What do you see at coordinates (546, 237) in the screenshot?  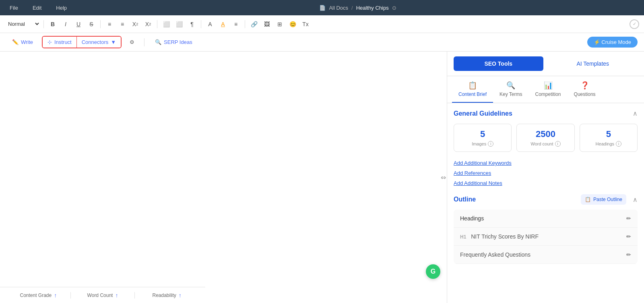 I see `outline-item-h1: H1 NIT Trichy Scores By NIRF ✏` at bounding box center [546, 237].